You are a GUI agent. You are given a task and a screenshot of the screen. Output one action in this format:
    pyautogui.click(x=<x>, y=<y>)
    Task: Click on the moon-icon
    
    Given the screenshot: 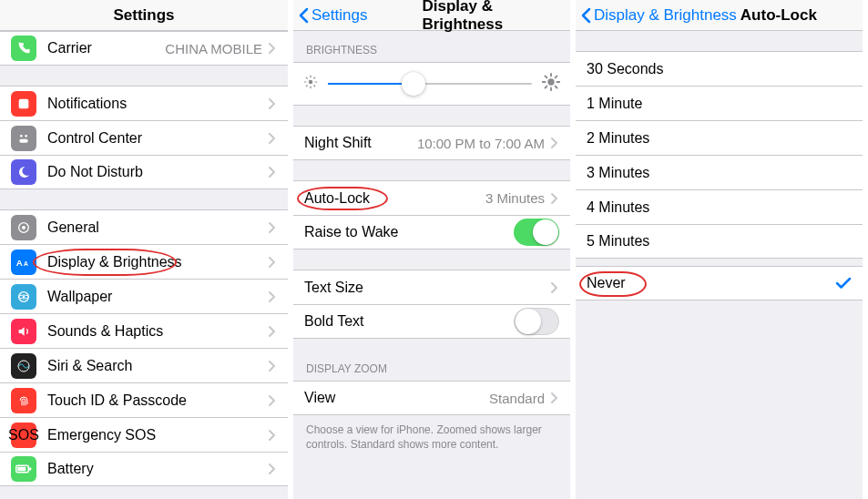 What is the action you would take?
    pyautogui.click(x=24, y=172)
    